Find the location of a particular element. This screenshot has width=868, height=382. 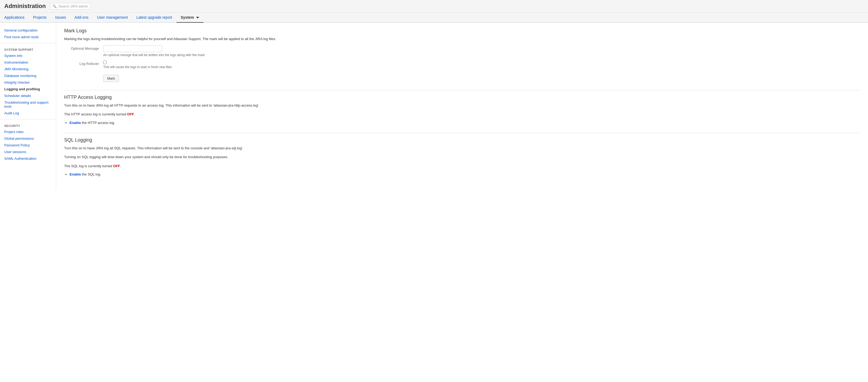

http-access-status-prefix: The HTTP access log is currently turned is located at coordinates (96, 114).